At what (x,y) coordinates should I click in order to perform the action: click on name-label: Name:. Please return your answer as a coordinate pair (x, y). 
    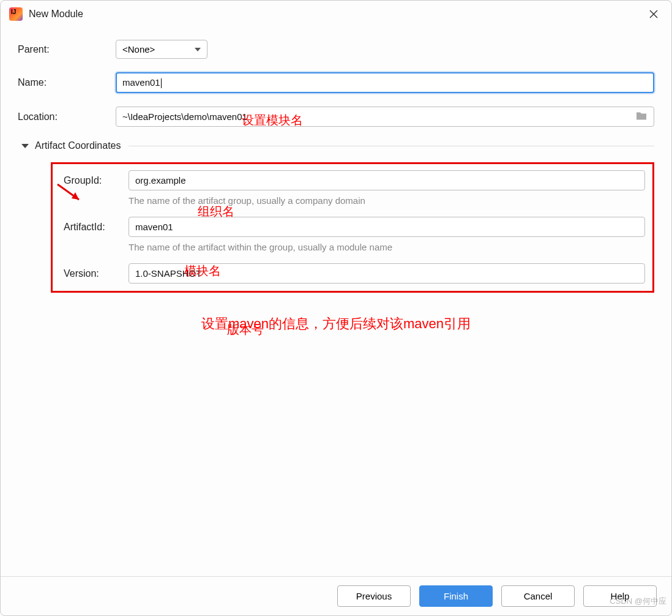
    Looking at the image, I should click on (67, 83).